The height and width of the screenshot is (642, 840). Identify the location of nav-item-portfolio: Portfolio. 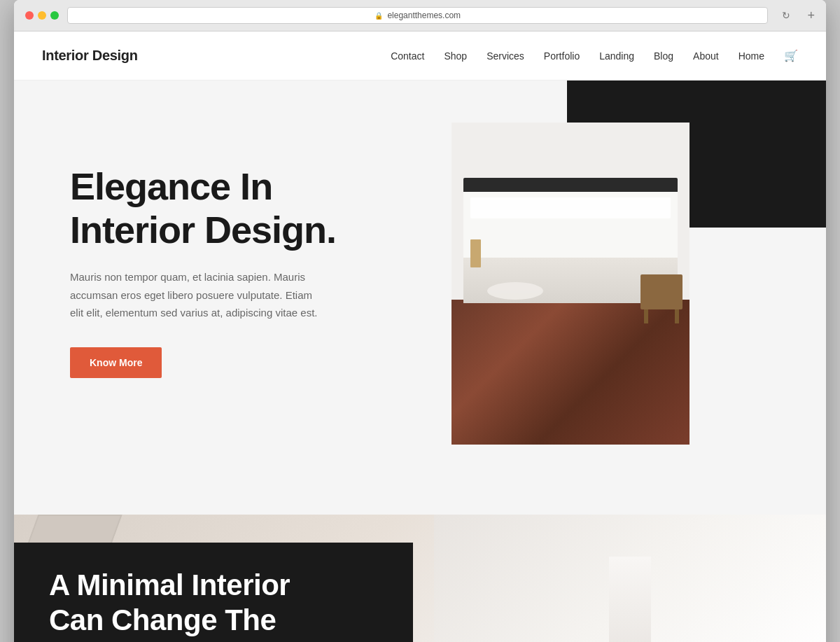
(561, 56).